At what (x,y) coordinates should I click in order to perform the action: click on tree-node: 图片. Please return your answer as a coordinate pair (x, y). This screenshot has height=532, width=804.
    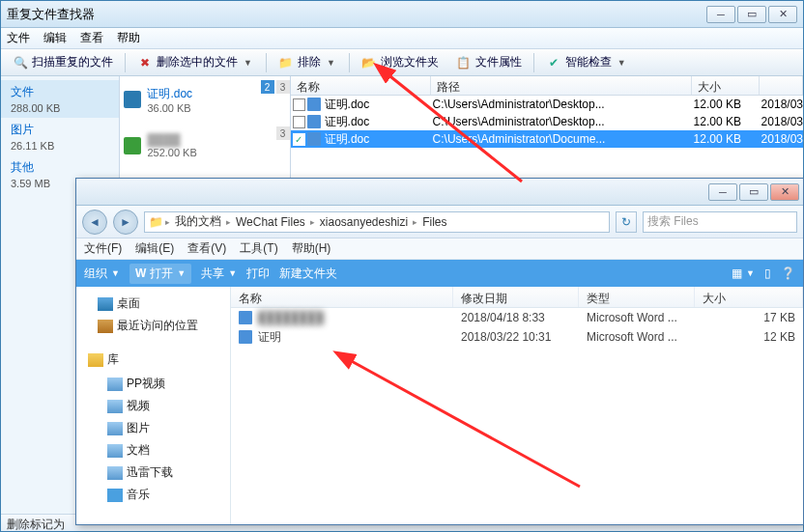
    Looking at the image, I should click on (153, 429).